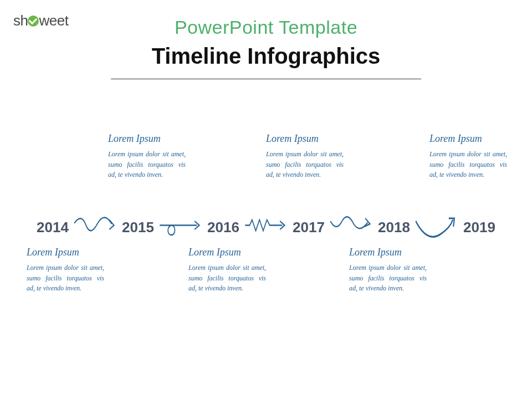  Describe the element at coordinates (468, 156) in the screenshot. I see `note-top-3: Lorem Ipsum Lorem ipsum dolor sit amet, …` at that location.